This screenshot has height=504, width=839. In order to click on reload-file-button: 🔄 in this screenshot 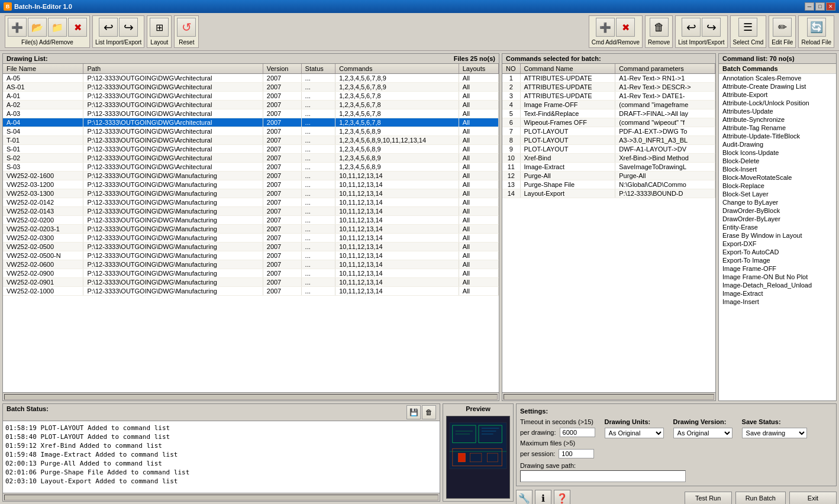, I will do `click(817, 27)`.